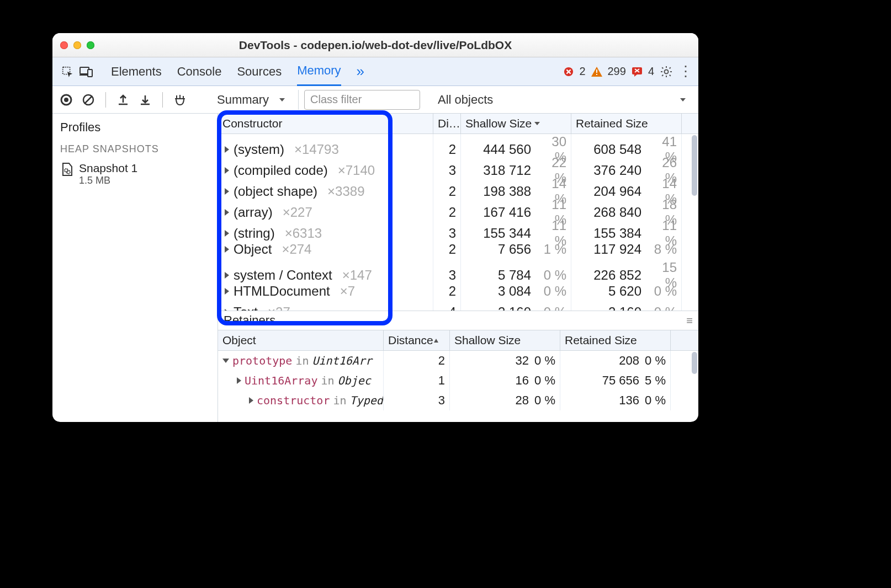  I want to click on snapshot-size: 1.5 MB, so click(108, 181).